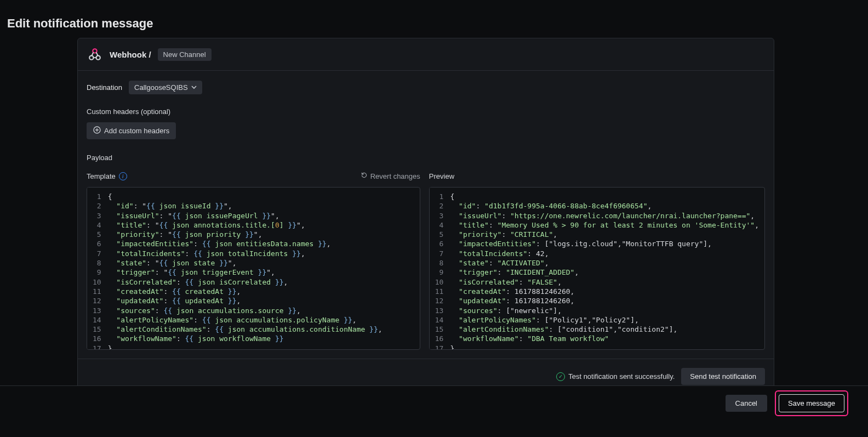  I want to click on bottom-action-bar: Cancel Save message, so click(434, 403).